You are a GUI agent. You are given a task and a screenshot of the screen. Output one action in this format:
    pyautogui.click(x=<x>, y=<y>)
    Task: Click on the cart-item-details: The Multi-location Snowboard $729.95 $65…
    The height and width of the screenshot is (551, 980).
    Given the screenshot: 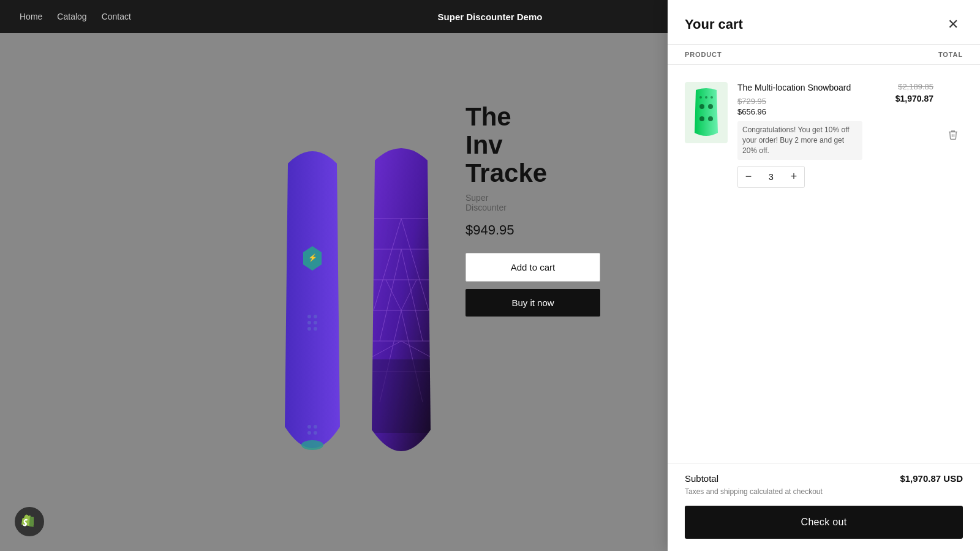 What is the action you would take?
    pyautogui.click(x=800, y=135)
    